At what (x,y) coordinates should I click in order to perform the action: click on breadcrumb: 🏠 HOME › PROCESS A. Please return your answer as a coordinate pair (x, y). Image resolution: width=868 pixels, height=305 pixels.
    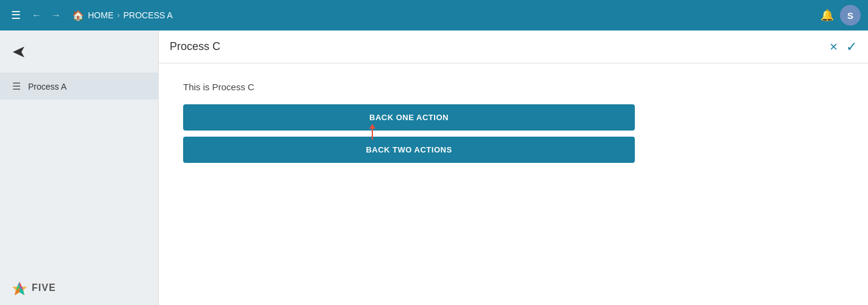
    Looking at the image, I should click on (122, 16).